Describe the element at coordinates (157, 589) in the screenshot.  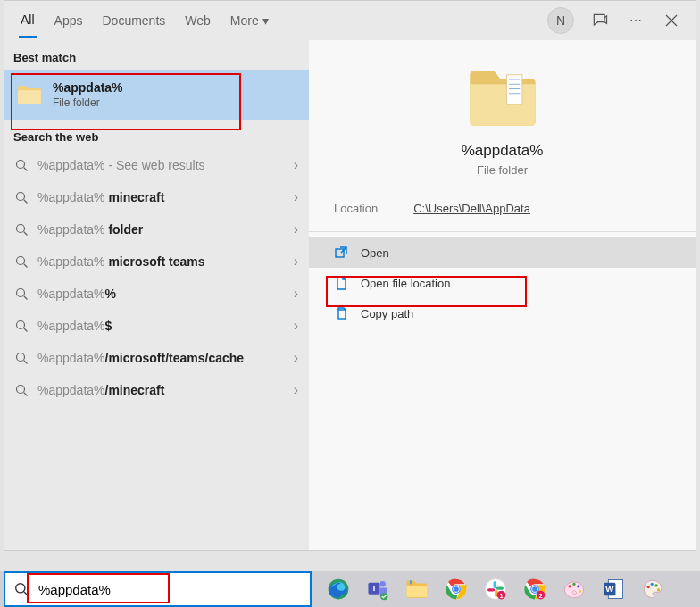
I see `taskbar-search` at that location.